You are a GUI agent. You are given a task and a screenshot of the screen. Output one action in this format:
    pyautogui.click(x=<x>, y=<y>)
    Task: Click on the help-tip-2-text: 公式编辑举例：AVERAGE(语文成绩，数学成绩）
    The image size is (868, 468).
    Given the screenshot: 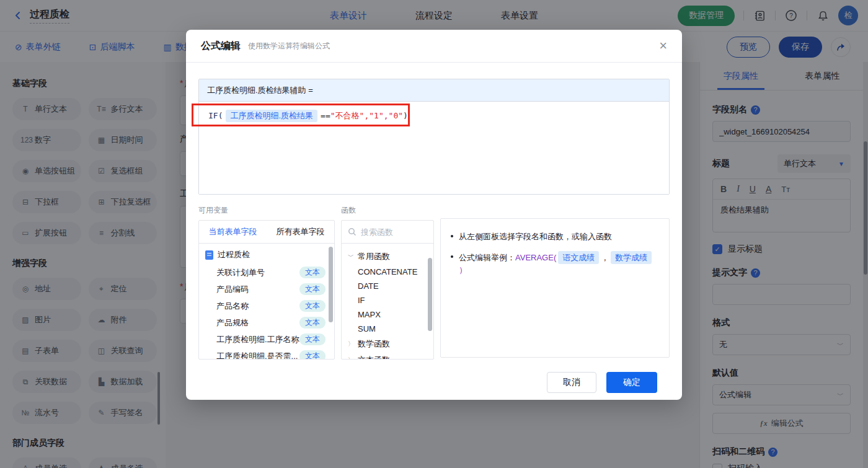 What is the action you would take?
    pyautogui.click(x=559, y=264)
    